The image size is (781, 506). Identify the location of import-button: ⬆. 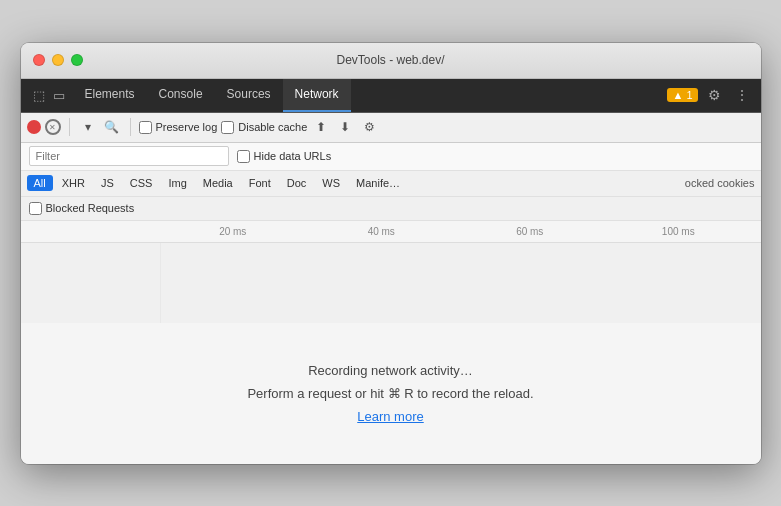
(321, 127).